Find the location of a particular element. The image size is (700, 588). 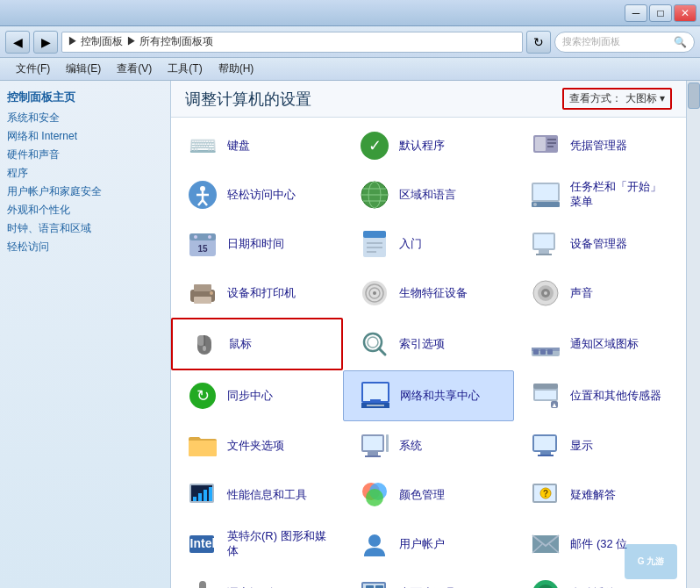

icon-device-mgr: 设备管理器 is located at coordinates (600, 244).